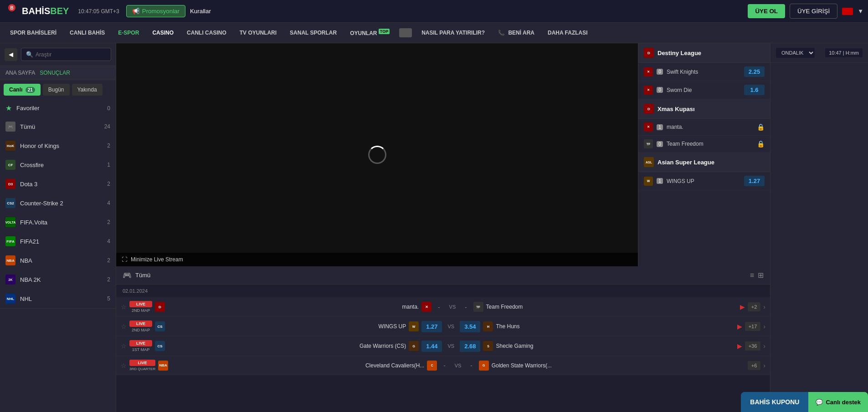 The image size is (868, 412). I want to click on sidebar-item-cs2: CS2 Counter-Strike 2 4, so click(58, 203).